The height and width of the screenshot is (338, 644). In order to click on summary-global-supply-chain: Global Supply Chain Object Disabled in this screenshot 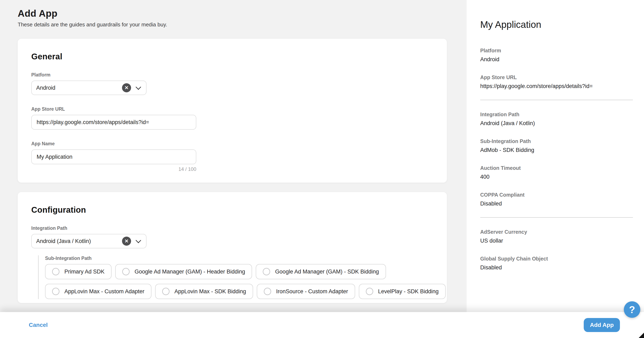, I will do `click(556, 263)`.